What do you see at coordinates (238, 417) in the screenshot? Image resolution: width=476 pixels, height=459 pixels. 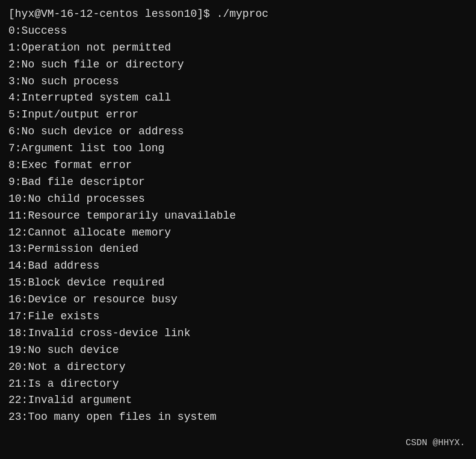 I see `output-line: 23:Too many open files in system` at bounding box center [238, 417].